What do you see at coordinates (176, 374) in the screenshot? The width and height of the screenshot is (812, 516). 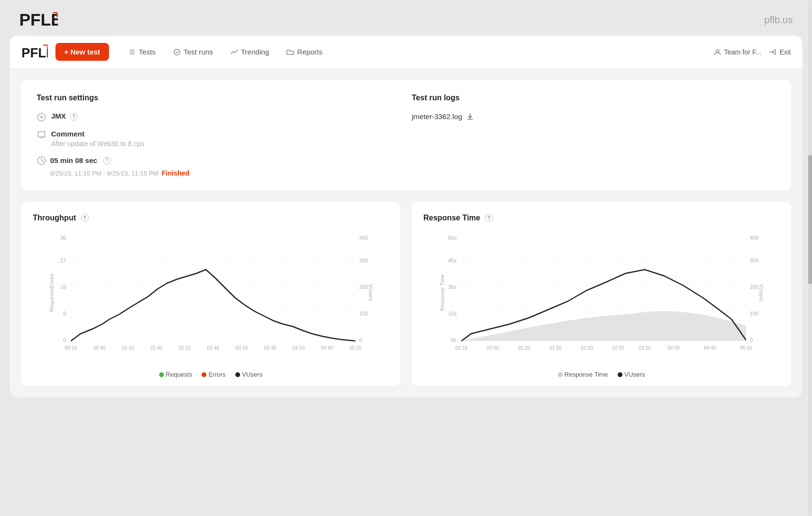 I see `legend-requests: Requests` at bounding box center [176, 374].